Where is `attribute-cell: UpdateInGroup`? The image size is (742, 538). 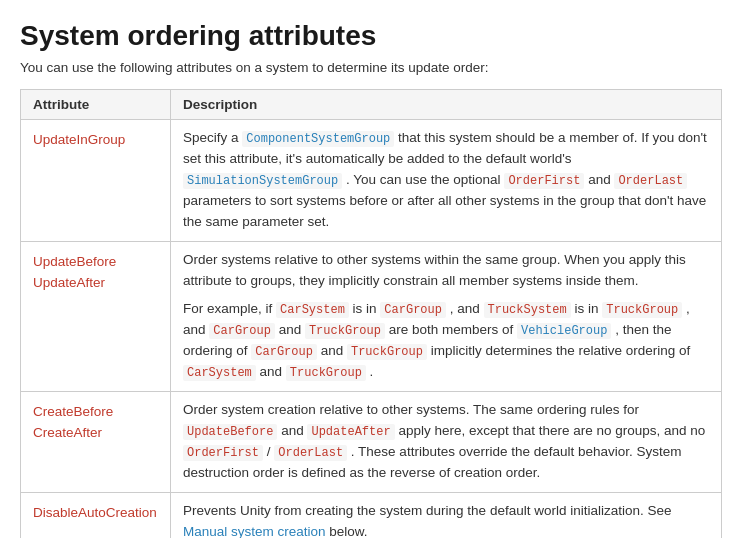
attribute-cell: UpdateInGroup is located at coordinates (96, 181).